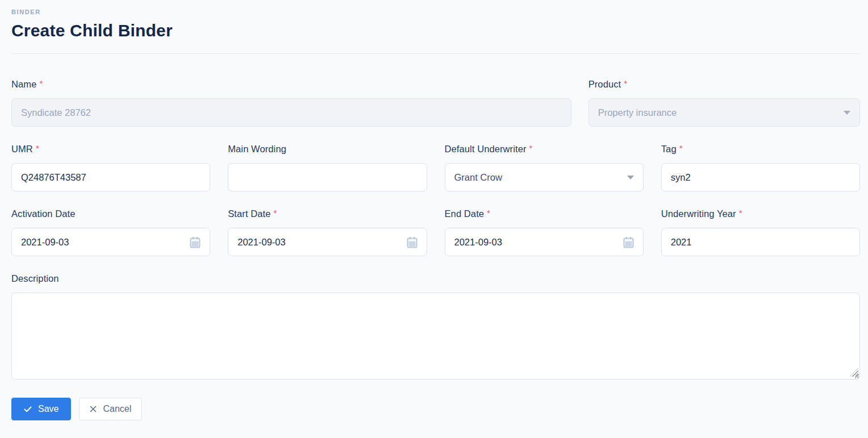 Image resolution: width=868 pixels, height=438 pixels. What do you see at coordinates (93, 409) in the screenshot?
I see `x-icon` at bounding box center [93, 409].